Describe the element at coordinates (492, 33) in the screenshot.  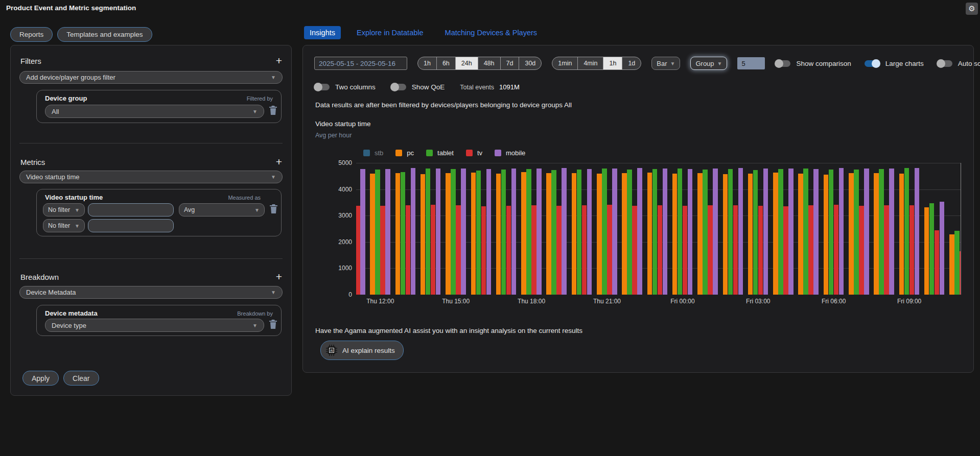
I see `tab-matching-devices-players: Matching Devices & Players` at that location.